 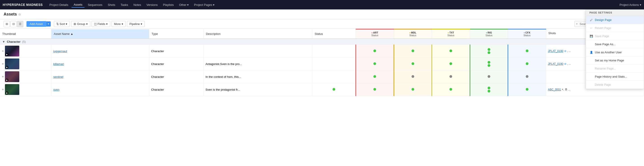 What do you see at coordinates (448, 33) in the screenshot?
I see `txt-arrows-icon: »` at bounding box center [448, 33].